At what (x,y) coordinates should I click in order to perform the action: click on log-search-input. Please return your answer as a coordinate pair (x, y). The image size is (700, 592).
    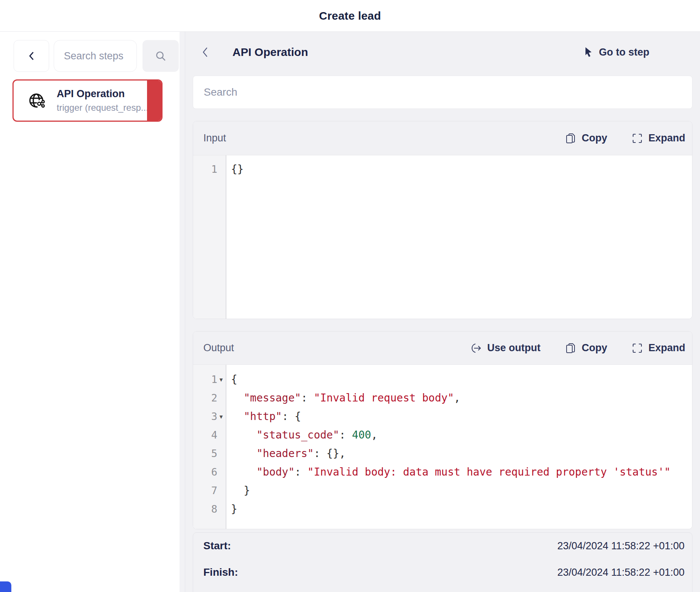
    Looking at the image, I should click on (443, 92).